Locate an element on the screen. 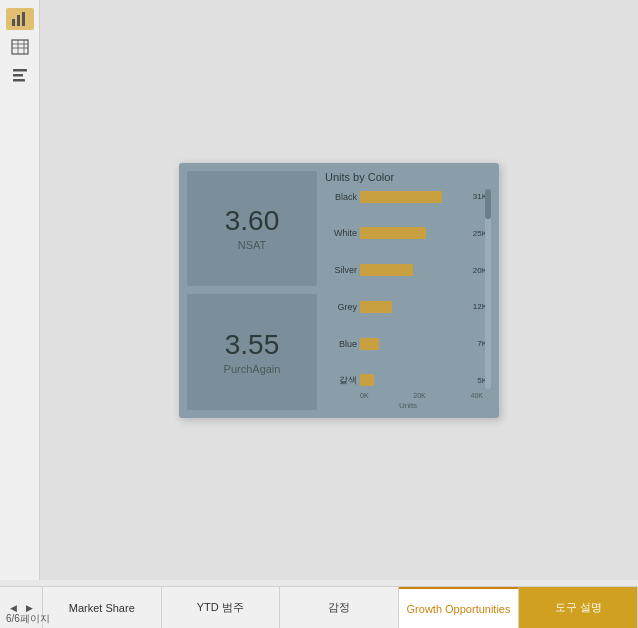 Image resolution: width=638 pixels, height=628 pixels. tab-item-1: YTD 범주 is located at coordinates (222, 608).